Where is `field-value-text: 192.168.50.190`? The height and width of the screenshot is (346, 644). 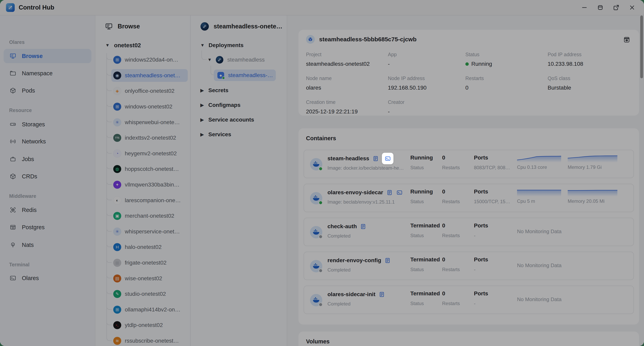 field-value-text: 192.168.50.190 is located at coordinates (407, 88).